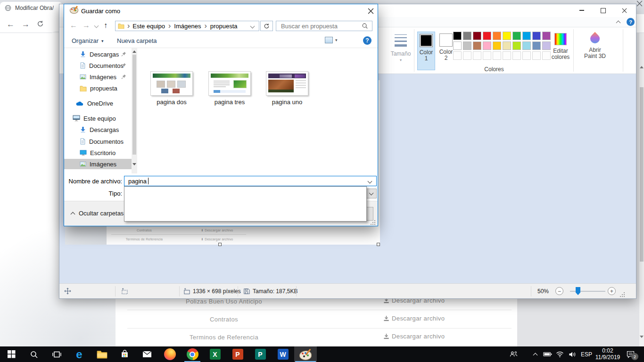 This screenshot has width=644, height=362. What do you see at coordinates (587, 291) in the screenshot?
I see `zoom-slider-track` at bounding box center [587, 291].